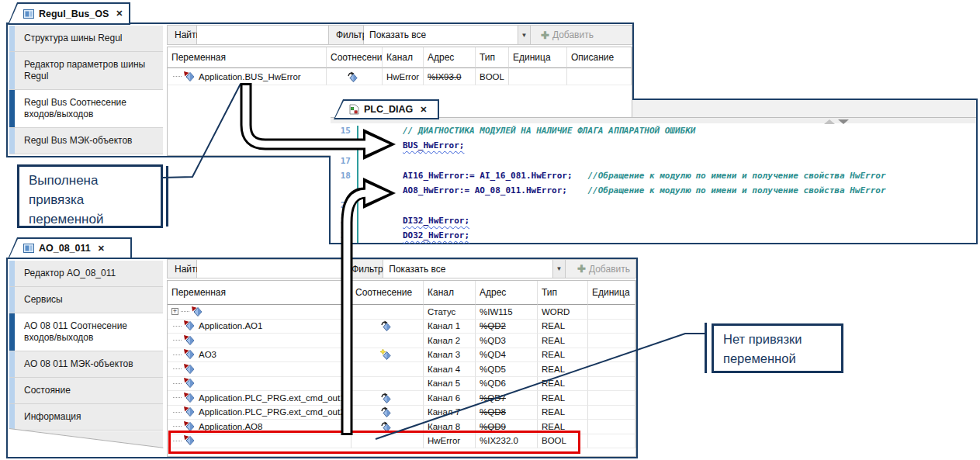  What do you see at coordinates (402, 385) in the screenshot?
I see `table-row: Канал 5%QD6REAL` at bounding box center [402, 385].